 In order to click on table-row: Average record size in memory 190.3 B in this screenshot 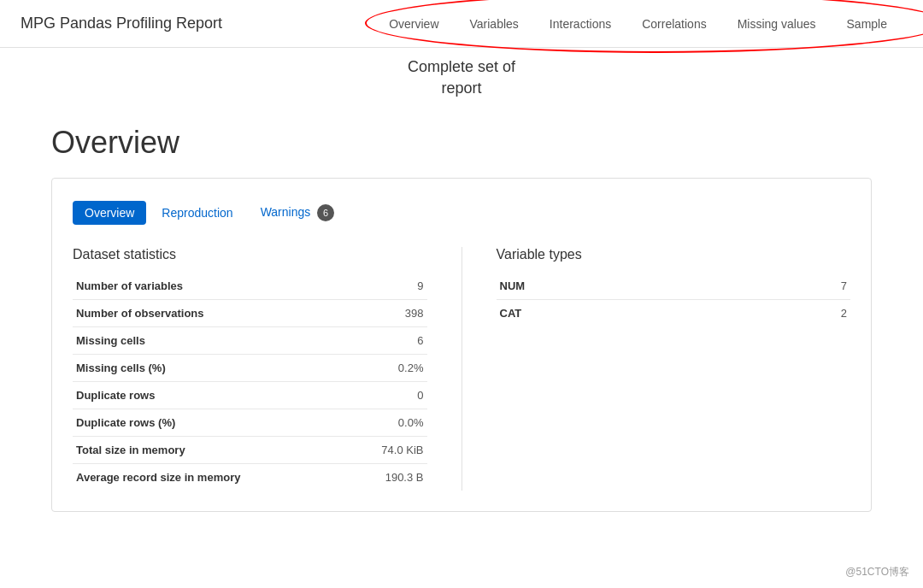, I will do `click(250, 478)`.